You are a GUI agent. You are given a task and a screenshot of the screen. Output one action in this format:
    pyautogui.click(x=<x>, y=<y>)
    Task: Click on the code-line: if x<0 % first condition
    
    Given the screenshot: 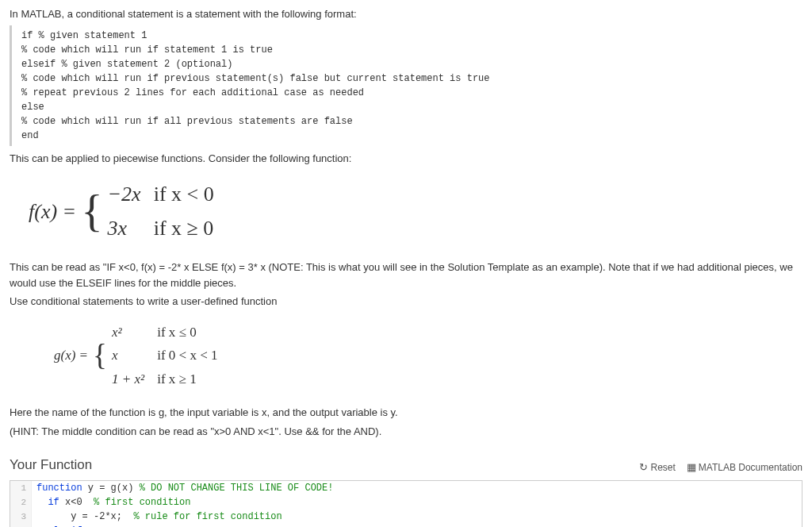 What is the action you would take?
    pyautogui.click(x=113, y=502)
    